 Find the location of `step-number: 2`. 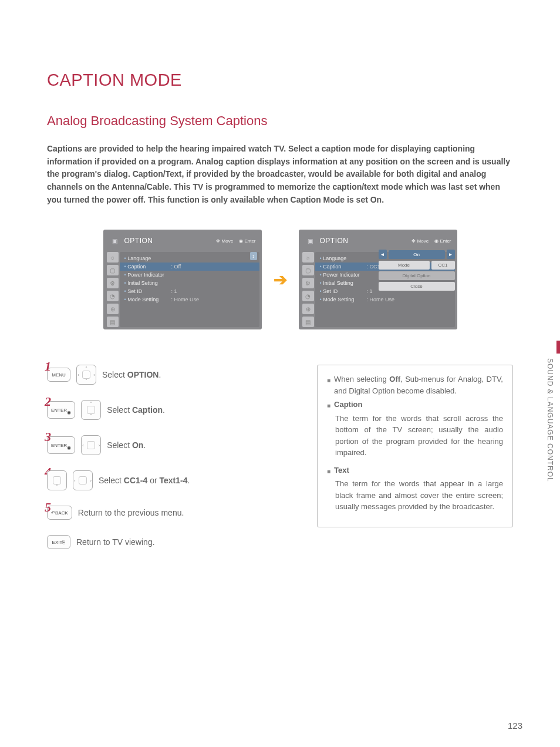

step-number: 2 is located at coordinates (48, 402).